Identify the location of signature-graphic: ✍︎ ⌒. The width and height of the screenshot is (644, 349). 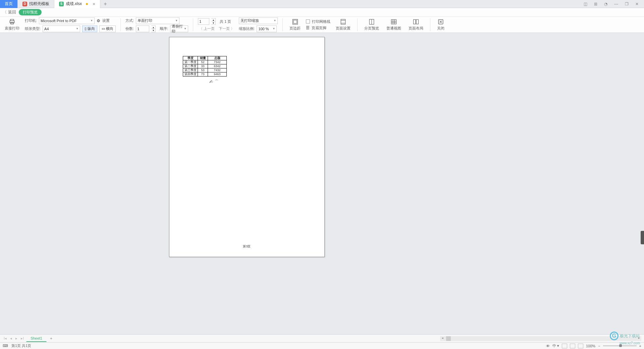
(213, 82).